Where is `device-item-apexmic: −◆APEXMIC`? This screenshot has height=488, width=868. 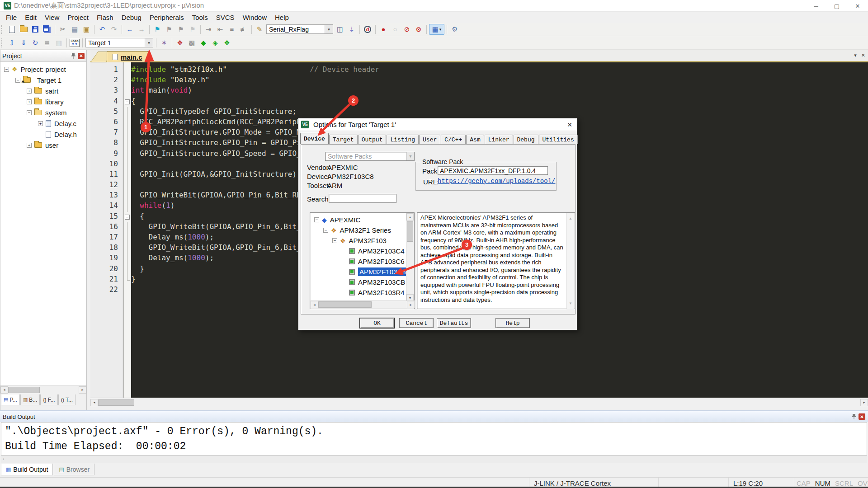
device-item-apexmic: −◆APEXMIC is located at coordinates (359, 220).